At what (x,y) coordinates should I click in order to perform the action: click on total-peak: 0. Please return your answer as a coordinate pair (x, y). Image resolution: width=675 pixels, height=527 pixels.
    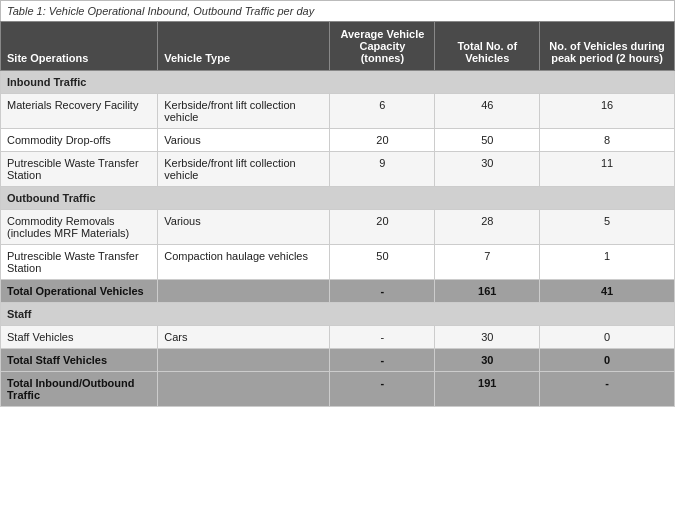
    Looking at the image, I should click on (608, 360).